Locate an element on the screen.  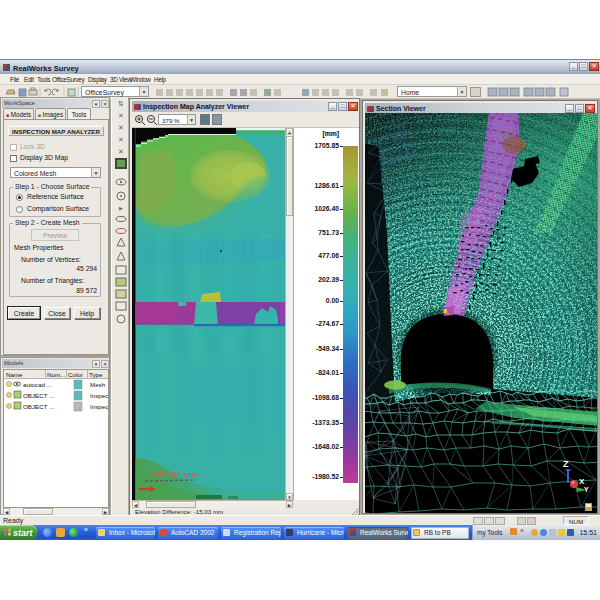
svg-text: X is located at coordinates (582, 482).